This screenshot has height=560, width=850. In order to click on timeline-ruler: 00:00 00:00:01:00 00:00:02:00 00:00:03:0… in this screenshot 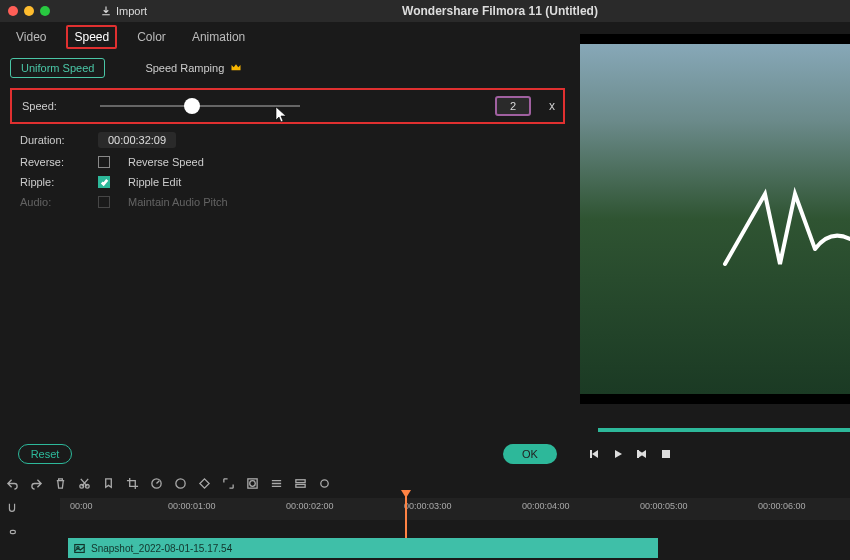, I will do `click(455, 509)`.